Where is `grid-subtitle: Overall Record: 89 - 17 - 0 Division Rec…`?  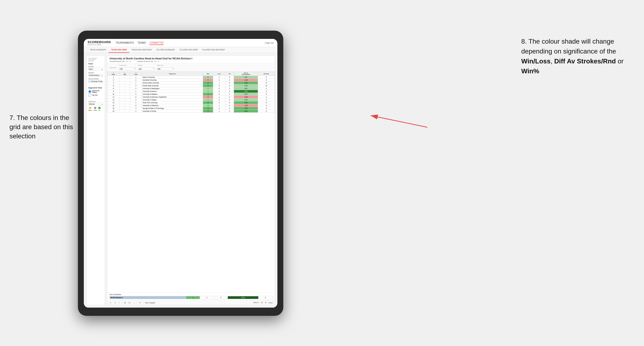 grid-subtitle: Overall Record: 89 - 17 - 0 Division Rec… is located at coordinates (191, 61).